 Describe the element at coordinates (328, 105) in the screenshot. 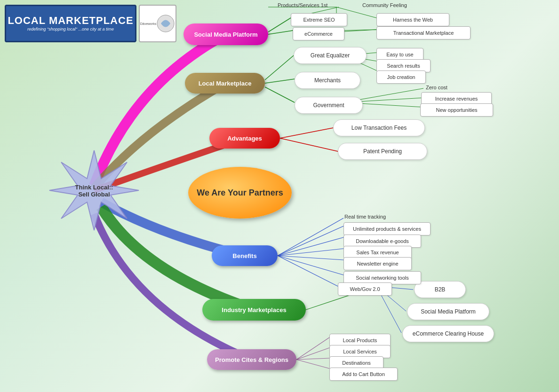

I see `government-node: Government` at that location.